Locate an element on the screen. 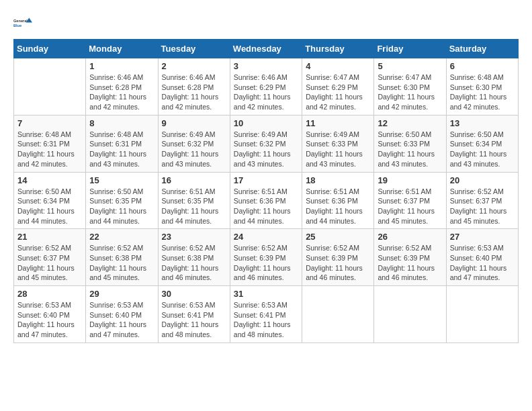  calendar-day-cell: 25Sunrise: 6:52 AMSunset: 6:39 PMDayligh… is located at coordinates (339, 258).